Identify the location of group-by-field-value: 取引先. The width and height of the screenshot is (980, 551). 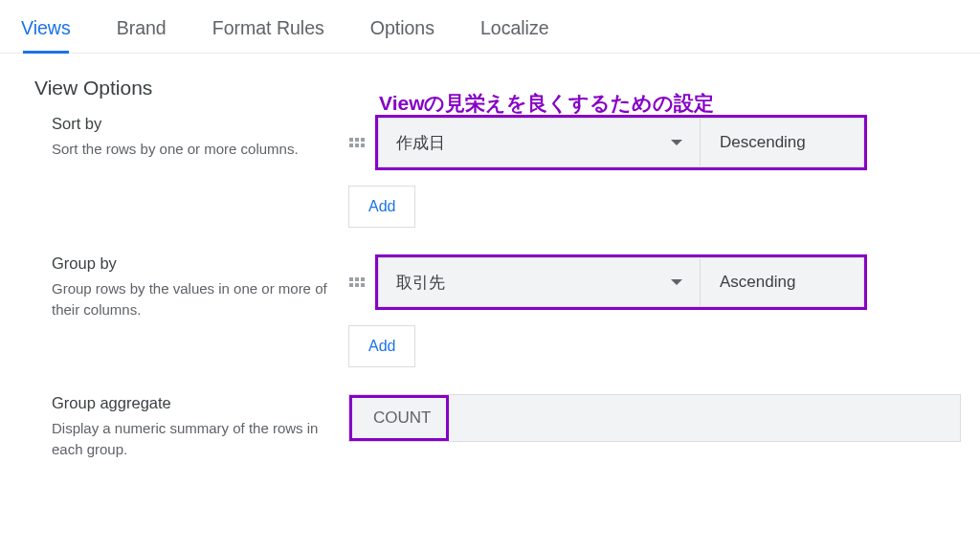
(421, 283).